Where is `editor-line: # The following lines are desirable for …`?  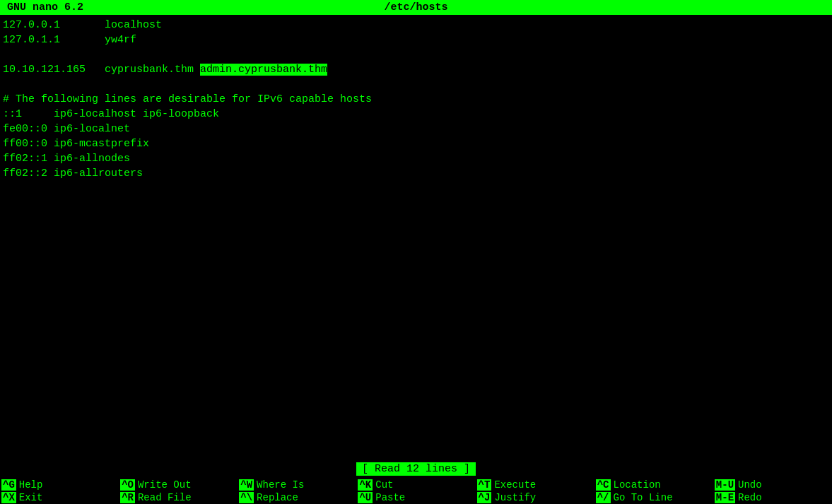 editor-line: # The following lines are desirable for … is located at coordinates (416, 99).